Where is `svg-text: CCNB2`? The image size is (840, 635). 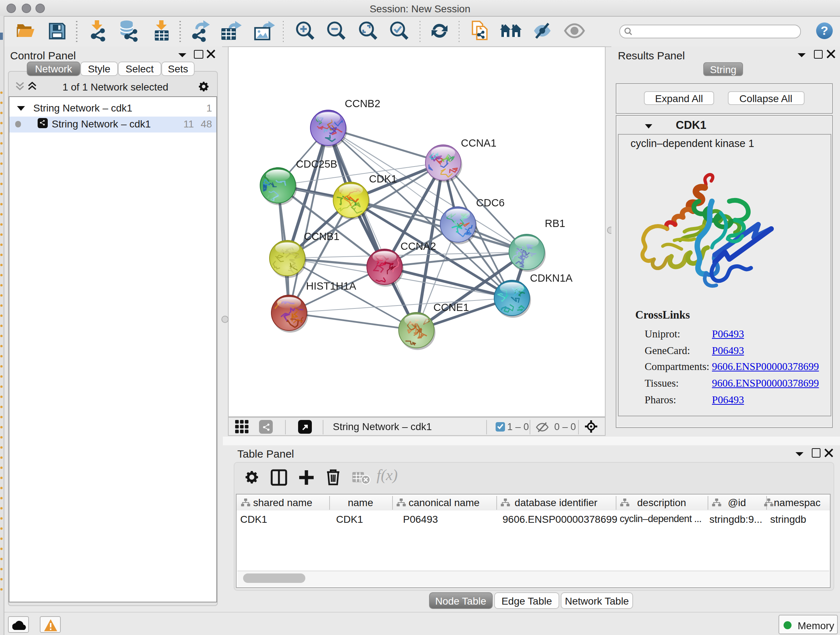 svg-text: CCNB2 is located at coordinates (362, 103).